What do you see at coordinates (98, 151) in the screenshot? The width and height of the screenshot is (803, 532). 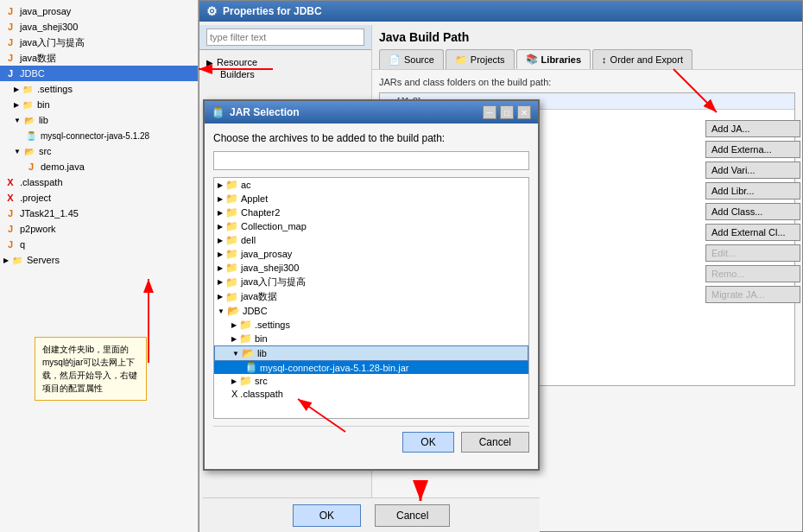 I see `tree-item-src: ▼ 📂 src` at bounding box center [98, 151].